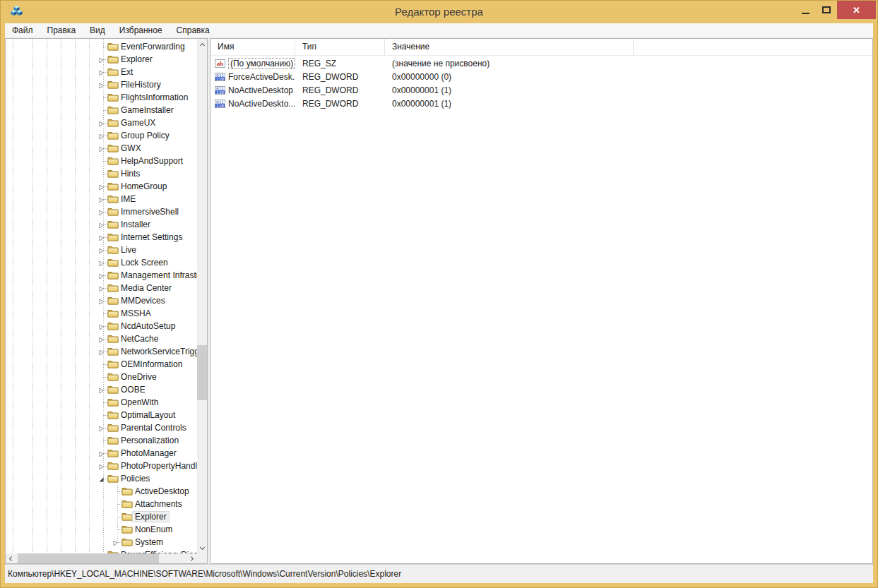 This screenshot has height=588, width=878. Describe the element at coordinates (102, 199) in the screenshot. I see `tree-item-ime: IME` at that location.